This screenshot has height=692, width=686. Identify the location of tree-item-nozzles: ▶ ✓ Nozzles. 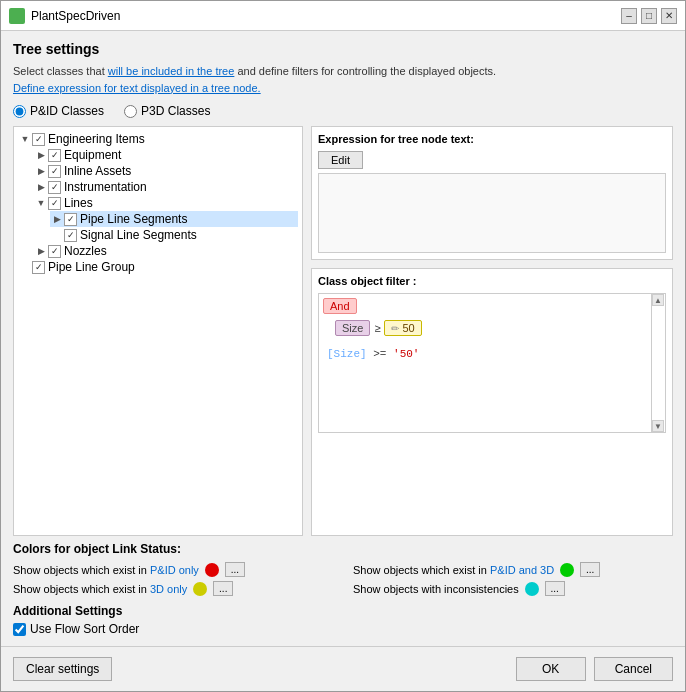
(166, 251).